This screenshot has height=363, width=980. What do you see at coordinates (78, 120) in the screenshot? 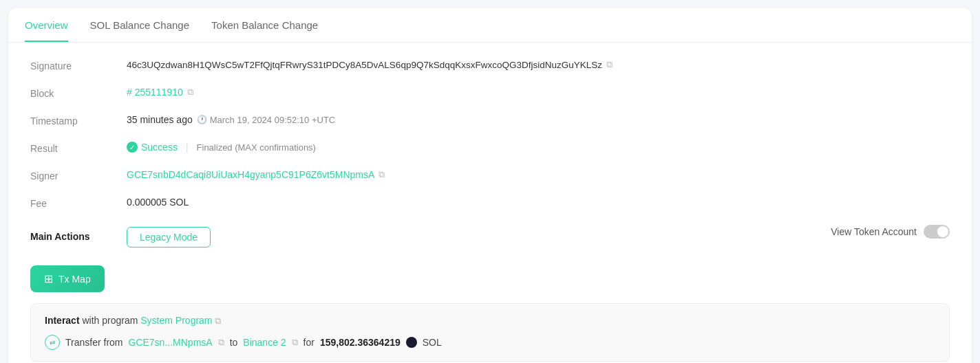
I see `timestamp-label: Timestamp` at bounding box center [78, 120].